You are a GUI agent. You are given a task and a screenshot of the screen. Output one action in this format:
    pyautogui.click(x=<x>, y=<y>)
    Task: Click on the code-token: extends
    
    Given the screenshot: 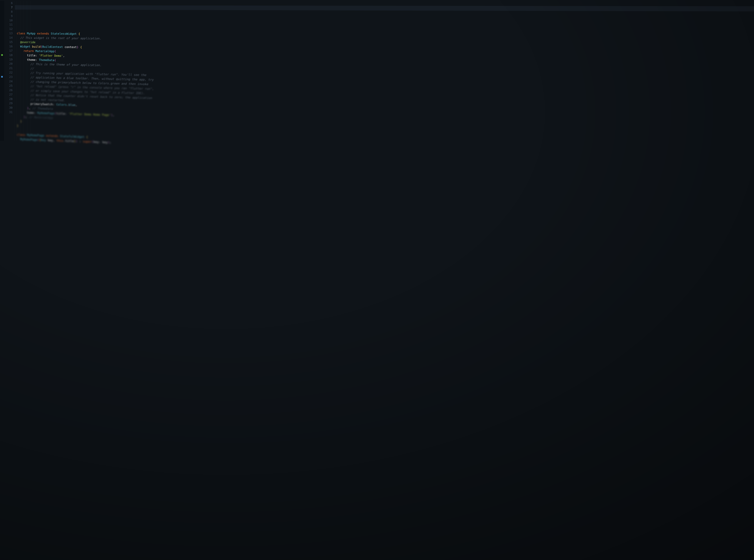 What is the action you would take?
    pyautogui.click(x=43, y=34)
    